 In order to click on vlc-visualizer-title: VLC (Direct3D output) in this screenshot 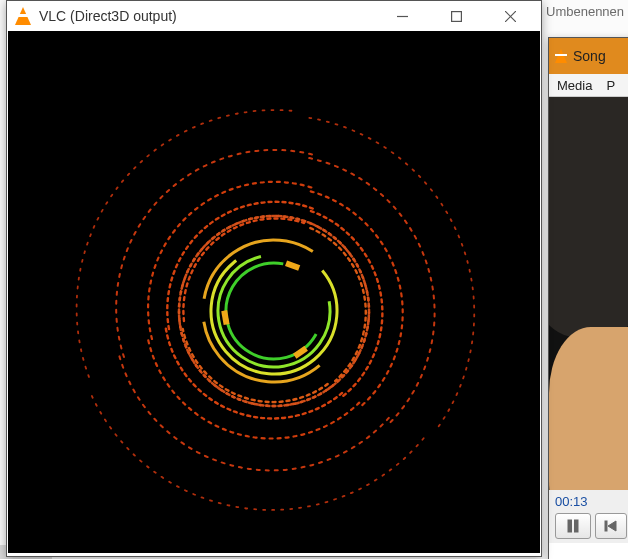, I will do `click(108, 16)`.